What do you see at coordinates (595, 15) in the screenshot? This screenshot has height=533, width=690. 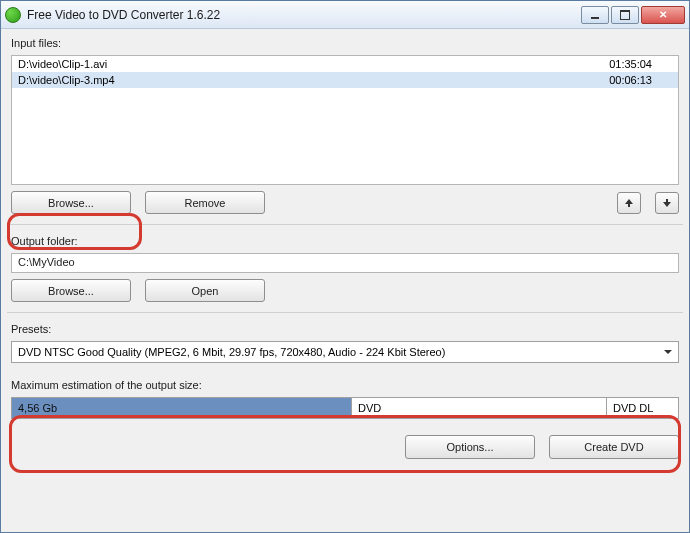 I see `minimize-button` at bounding box center [595, 15].